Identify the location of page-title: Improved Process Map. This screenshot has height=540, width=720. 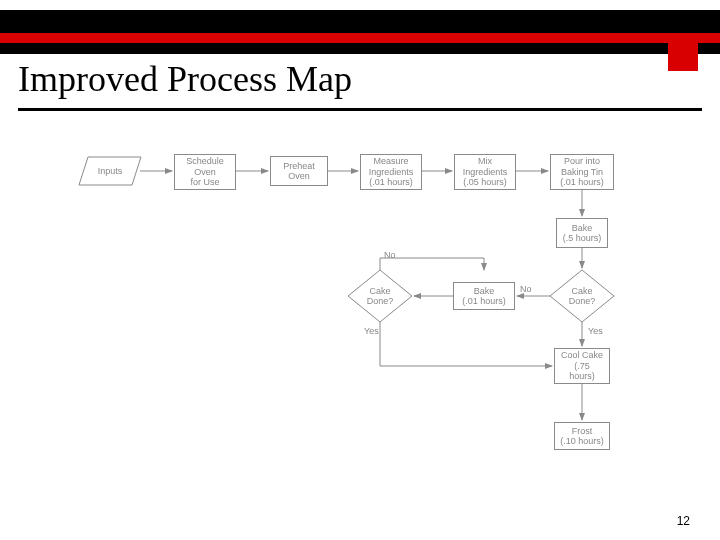
(185, 79).